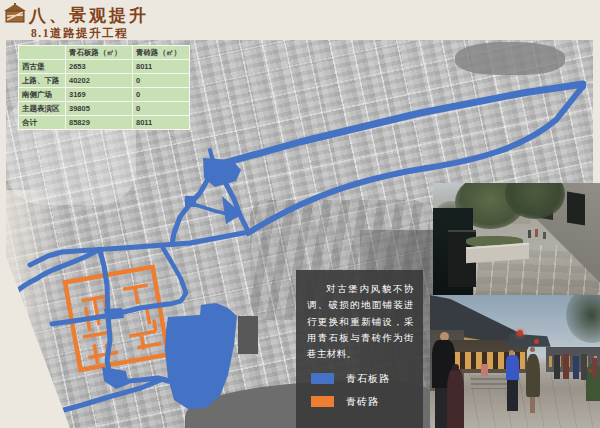  What do you see at coordinates (100, 67) in the screenshot?
I see `cell-value: 2653` at bounding box center [100, 67].